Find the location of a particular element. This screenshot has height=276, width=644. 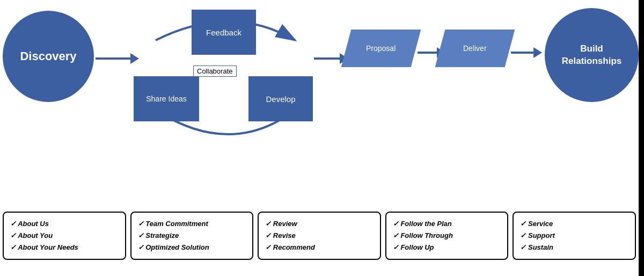

discovery-label: Discovery is located at coordinates (48, 56).